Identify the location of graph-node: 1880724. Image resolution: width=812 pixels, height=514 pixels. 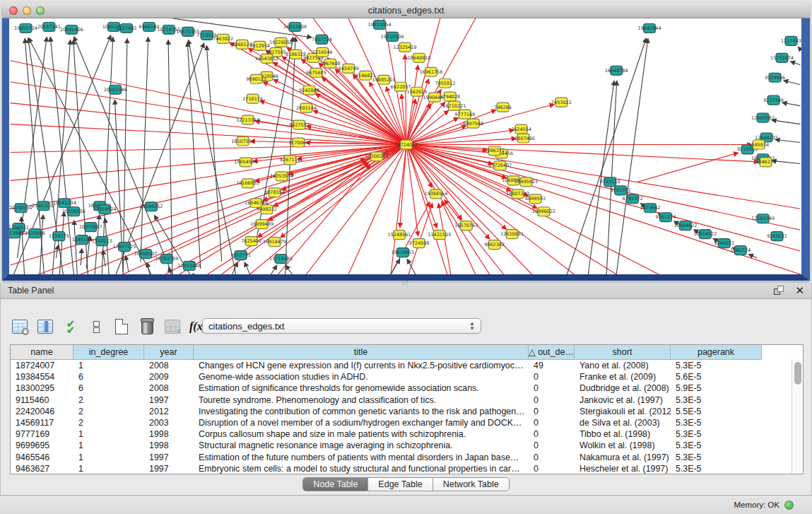
(741, 250).